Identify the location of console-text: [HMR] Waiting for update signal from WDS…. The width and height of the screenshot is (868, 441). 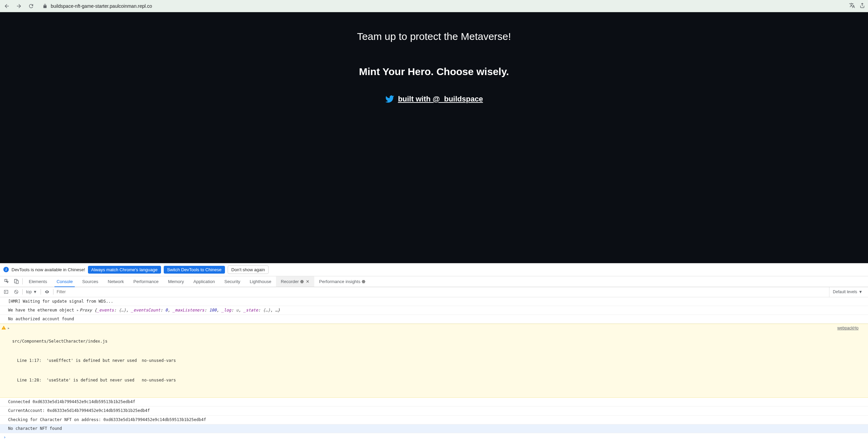
(61, 302).